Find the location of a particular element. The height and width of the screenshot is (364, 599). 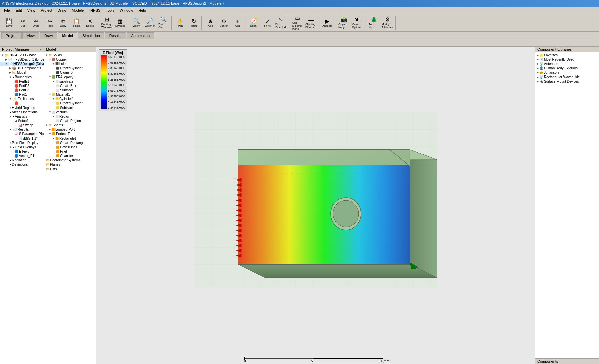

model-tree-item: 🟧Fillet is located at coordinates (70, 152).